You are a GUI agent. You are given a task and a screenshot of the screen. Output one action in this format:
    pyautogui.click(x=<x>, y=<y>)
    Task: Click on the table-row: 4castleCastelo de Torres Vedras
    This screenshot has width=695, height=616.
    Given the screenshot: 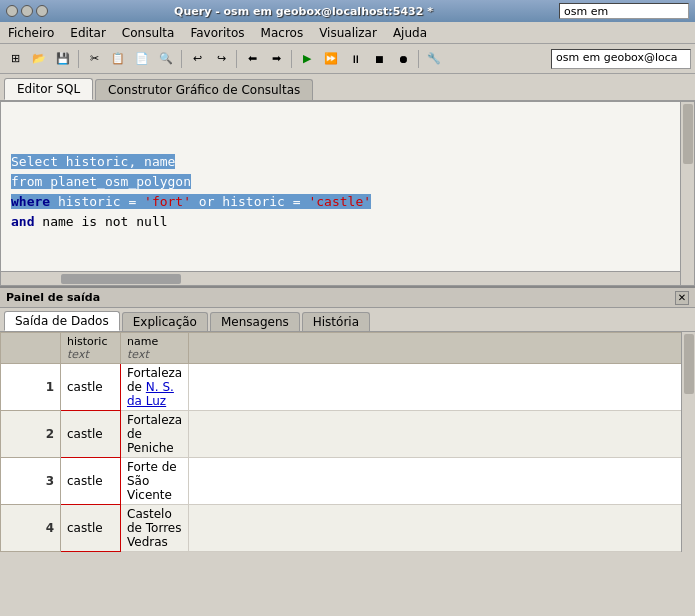 What is the action you would take?
    pyautogui.click(x=348, y=528)
    